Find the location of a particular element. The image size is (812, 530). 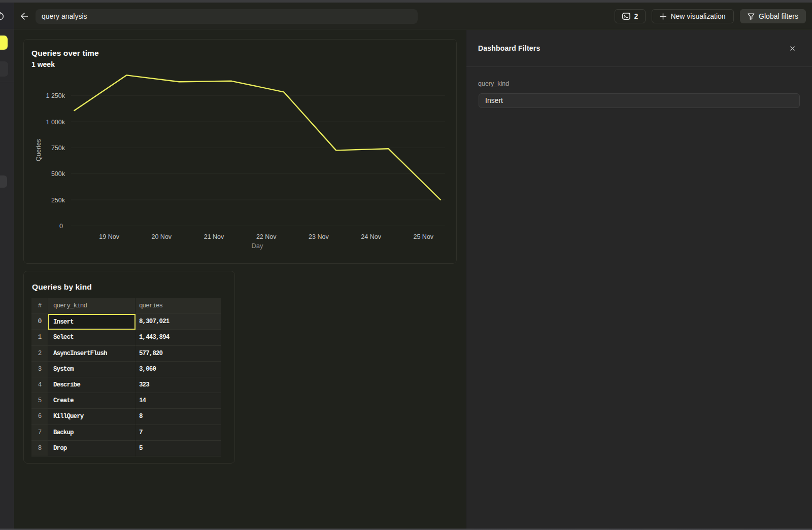

svg-text: 25 Nov is located at coordinates (423, 237).